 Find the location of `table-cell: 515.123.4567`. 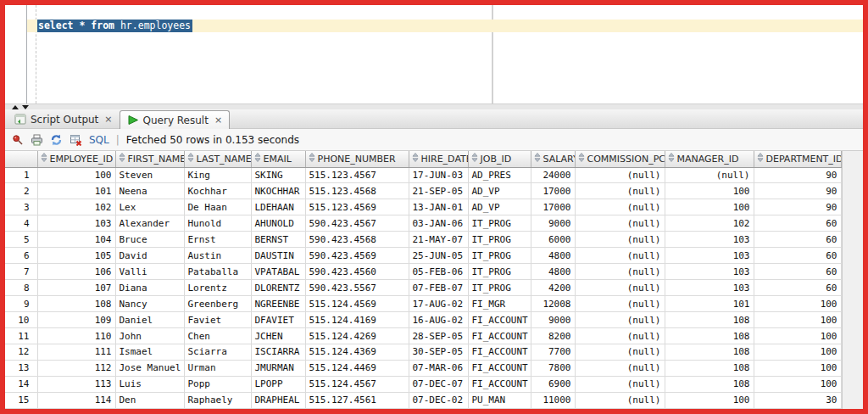

table-cell: 515.123.4567 is located at coordinates (357, 175).